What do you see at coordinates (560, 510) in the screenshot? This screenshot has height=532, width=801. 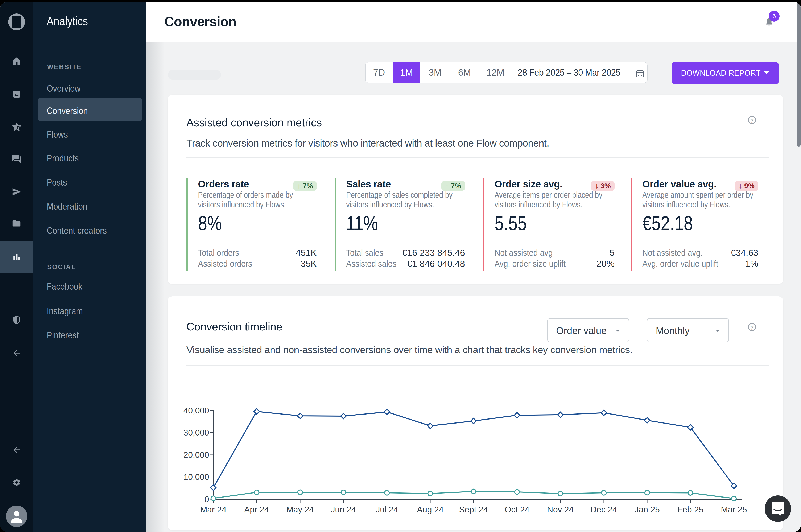 I see `svg-text: Nov 24` at bounding box center [560, 510].